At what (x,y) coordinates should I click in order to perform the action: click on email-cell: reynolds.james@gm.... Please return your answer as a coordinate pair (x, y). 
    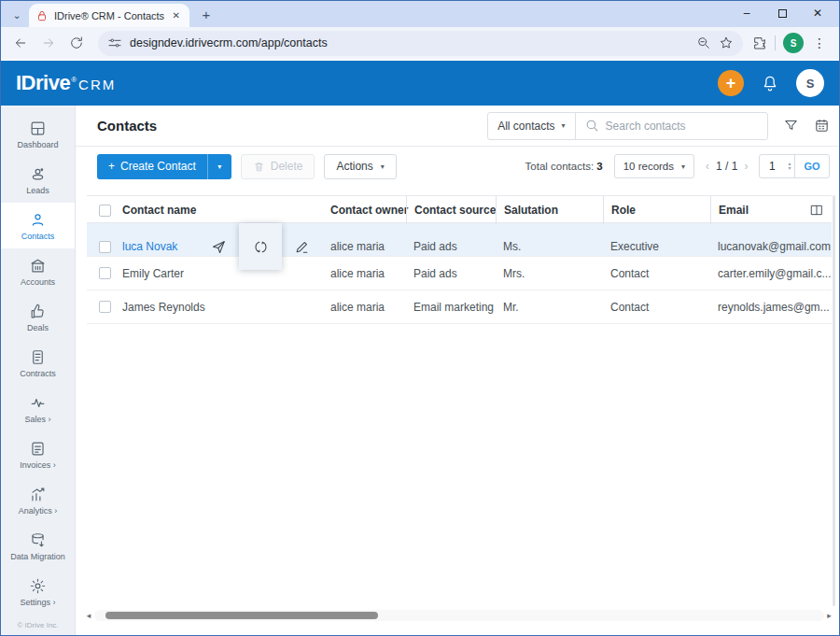
    Looking at the image, I should click on (771, 307).